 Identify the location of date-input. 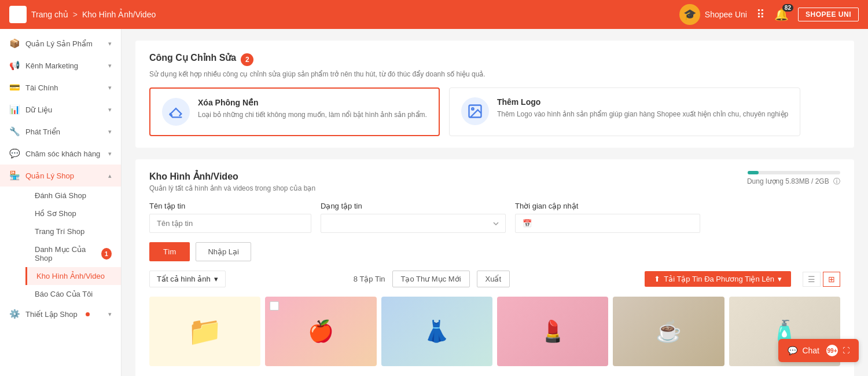
(608, 224).